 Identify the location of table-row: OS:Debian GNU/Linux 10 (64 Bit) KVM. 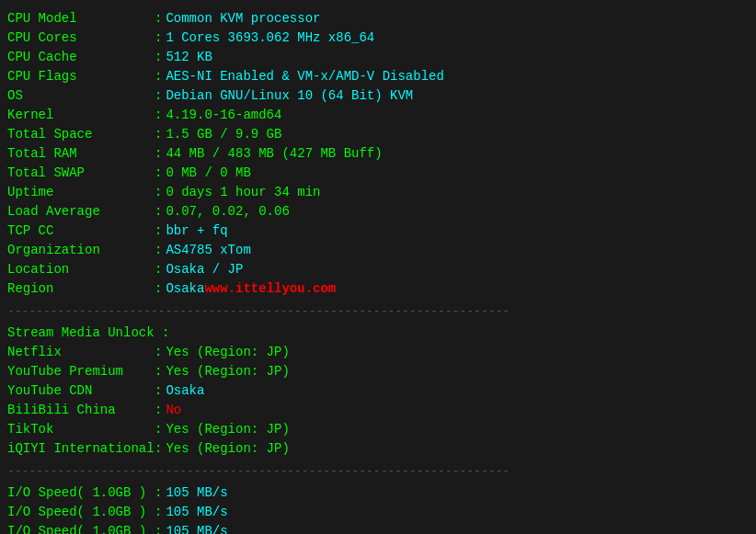
(378, 96).